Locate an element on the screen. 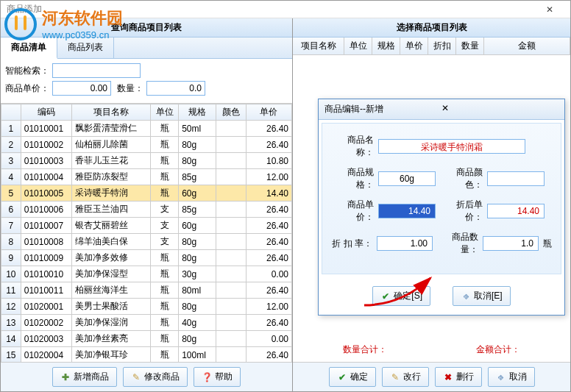 This screenshot has height=392, width=571. left-panel-title: 查询商品项目列表 is located at coordinates (146, 28).